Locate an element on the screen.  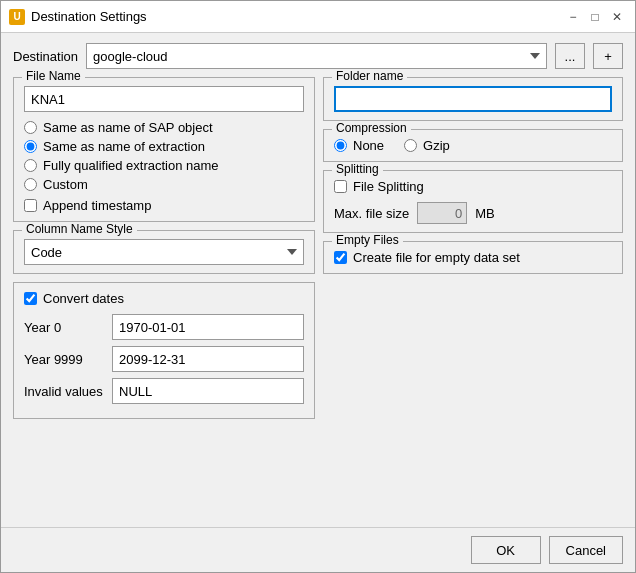
radio-fully-qualified: Fully qualified extraction name is located at coordinates (164, 166).